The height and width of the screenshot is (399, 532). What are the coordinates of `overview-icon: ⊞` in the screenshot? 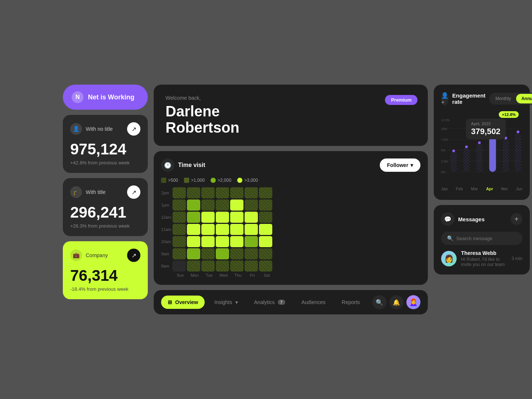 It's located at (170, 302).